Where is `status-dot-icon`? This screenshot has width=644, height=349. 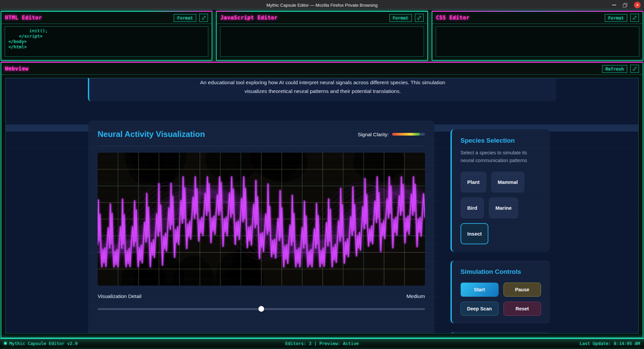 status-dot-icon is located at coordinates (5, 343).